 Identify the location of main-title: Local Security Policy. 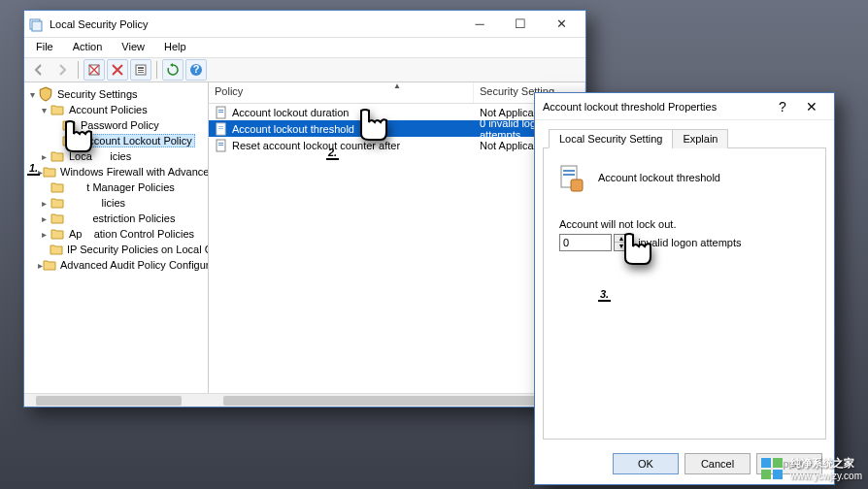
(254, 24).